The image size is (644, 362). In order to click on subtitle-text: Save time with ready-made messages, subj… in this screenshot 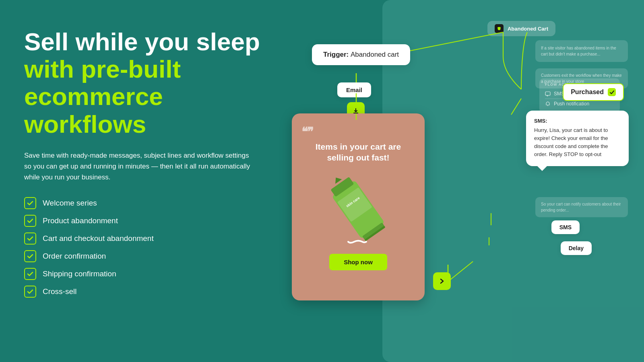, I will do `click(141, 167)`.